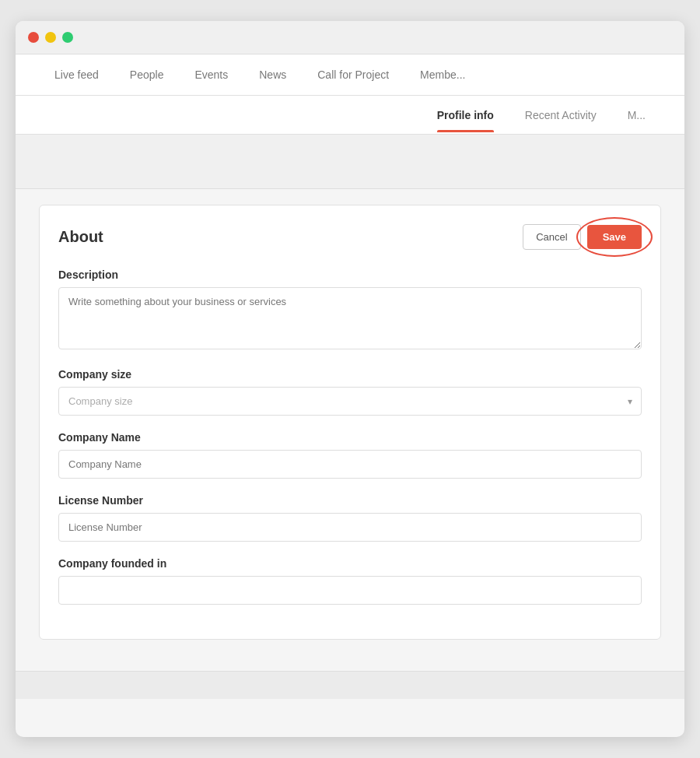  Describe the element at coordinates (76, 75) in the screenshot. I see `nav-item-livefeed: Live feed` at that location.